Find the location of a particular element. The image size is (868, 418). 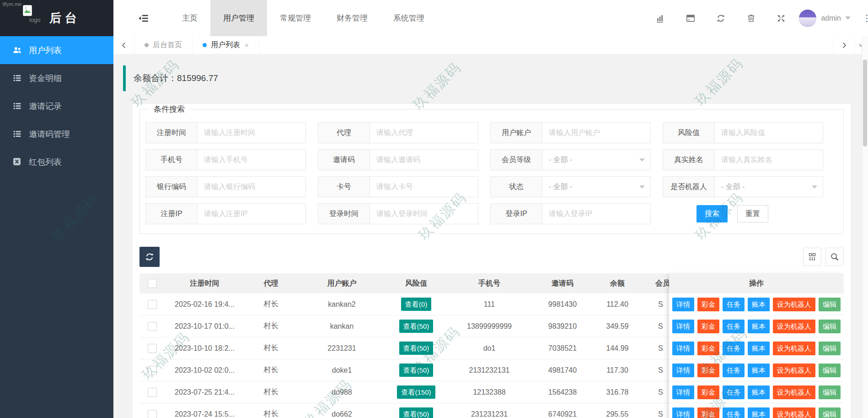

sidebar-item: 红包列表 is located at coordinates (57, 162).